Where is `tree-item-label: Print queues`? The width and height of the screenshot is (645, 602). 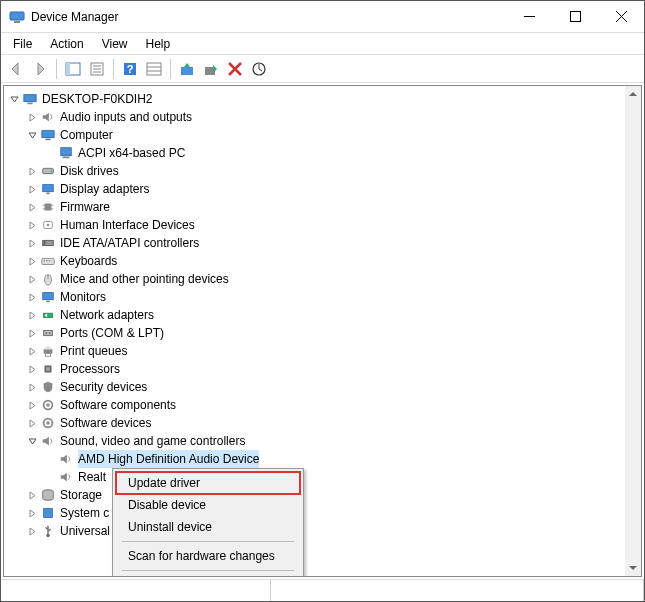
tree-item-label: Print queues is located at coordinates (94, 351).